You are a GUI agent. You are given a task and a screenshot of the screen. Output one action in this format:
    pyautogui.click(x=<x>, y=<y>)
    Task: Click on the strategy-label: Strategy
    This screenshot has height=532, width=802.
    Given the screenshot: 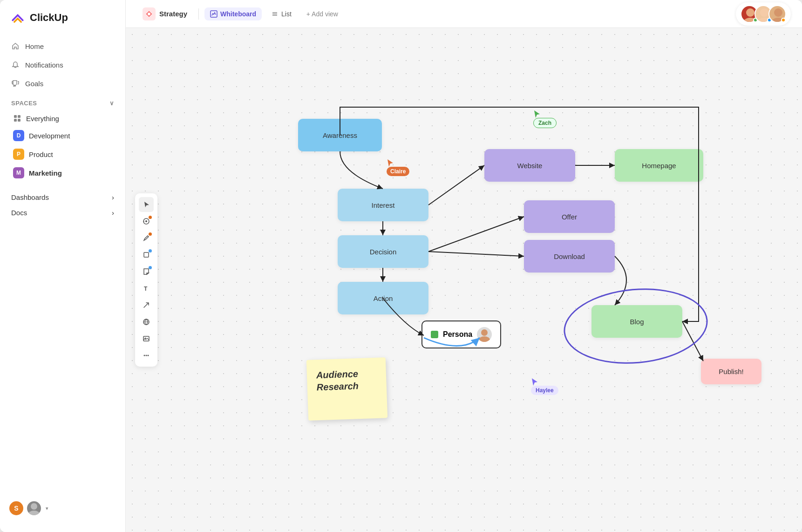 What is the action you would take?
    pyautogui.click(x=173, y=14)
    